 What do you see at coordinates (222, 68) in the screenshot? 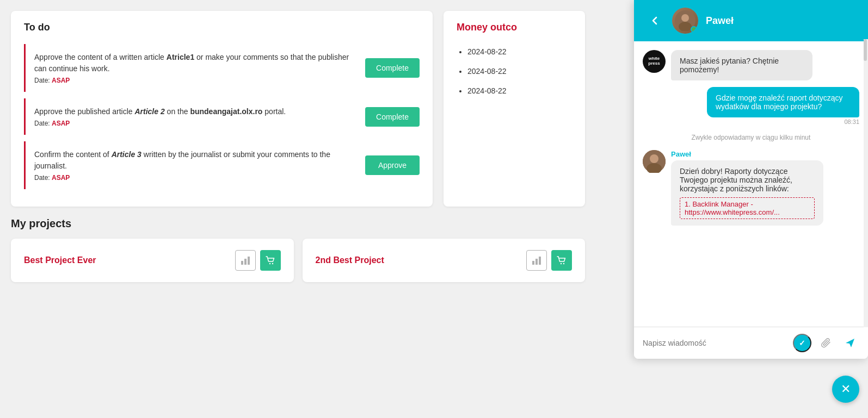
I see `todo-item-1: Approve the content of a written article…` at bounding box center [222, 68].